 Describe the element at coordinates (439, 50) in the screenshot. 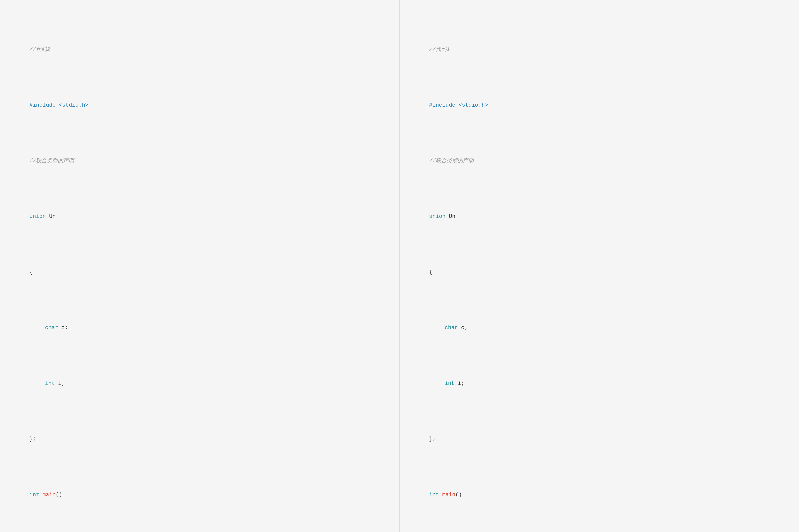

I see `r-code-comment: //代码1` at that location.